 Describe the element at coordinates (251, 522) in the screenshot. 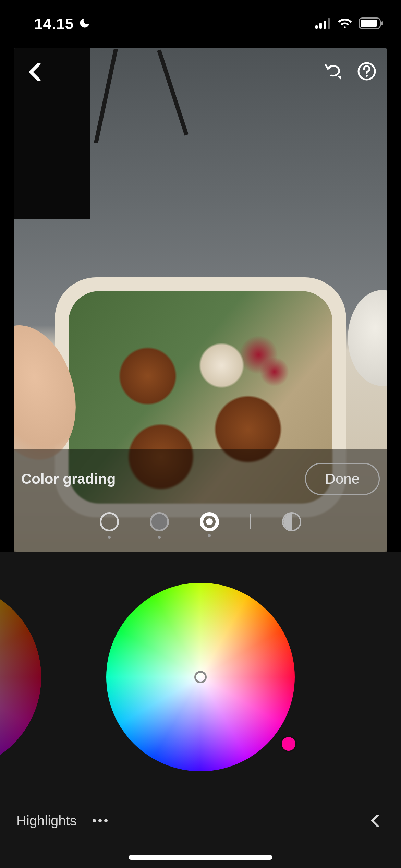

I see `tab-separator` at that location.